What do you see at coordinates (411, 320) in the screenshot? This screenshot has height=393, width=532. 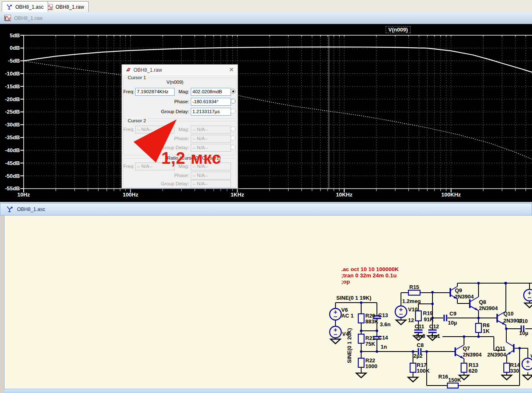 I see `schematic-label: 12` at bounding box center [411, 320].